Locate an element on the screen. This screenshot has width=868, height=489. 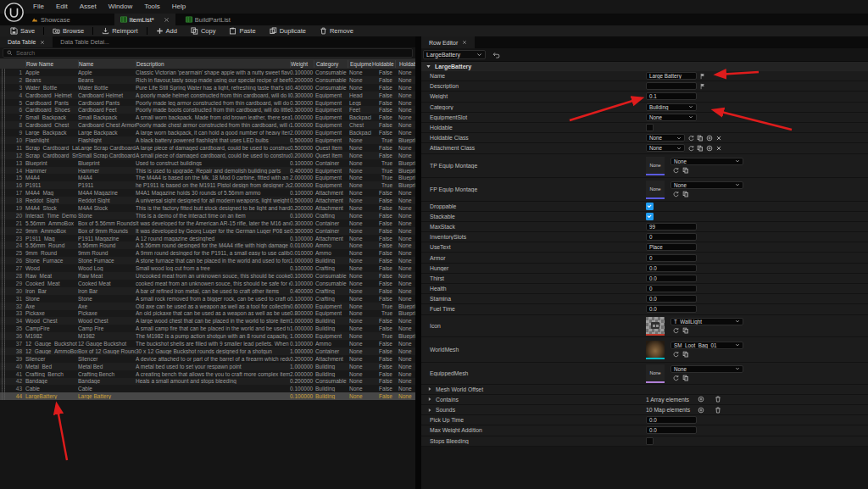
property-row-sounds: Sounds10 Map elements is located at coordinates (644, 410).